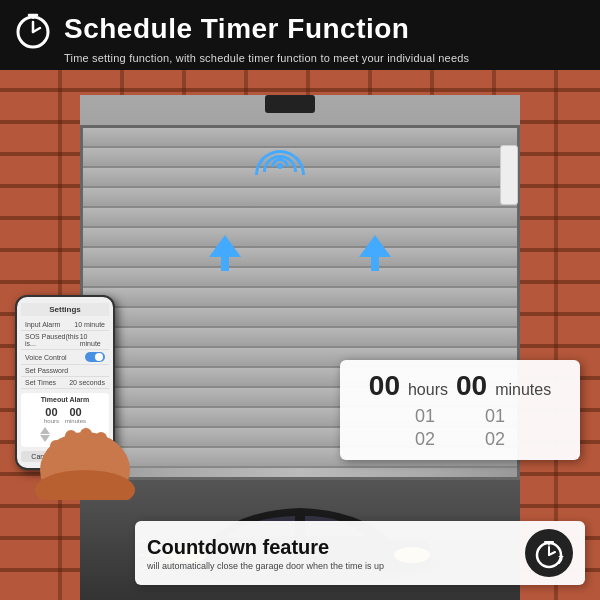  I want to click on phone-row-2-value: 10 minute, so click(92, 340).